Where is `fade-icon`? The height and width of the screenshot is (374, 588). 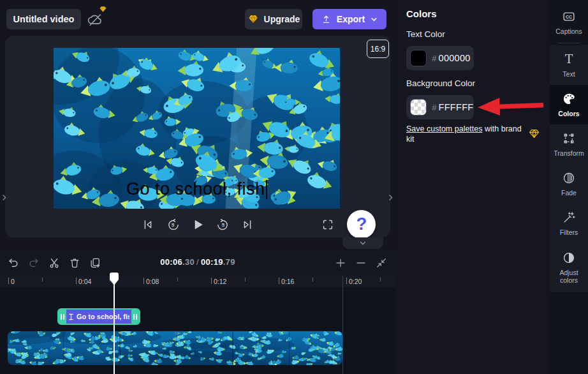 fade-icon is located at coordinates (569, 178).